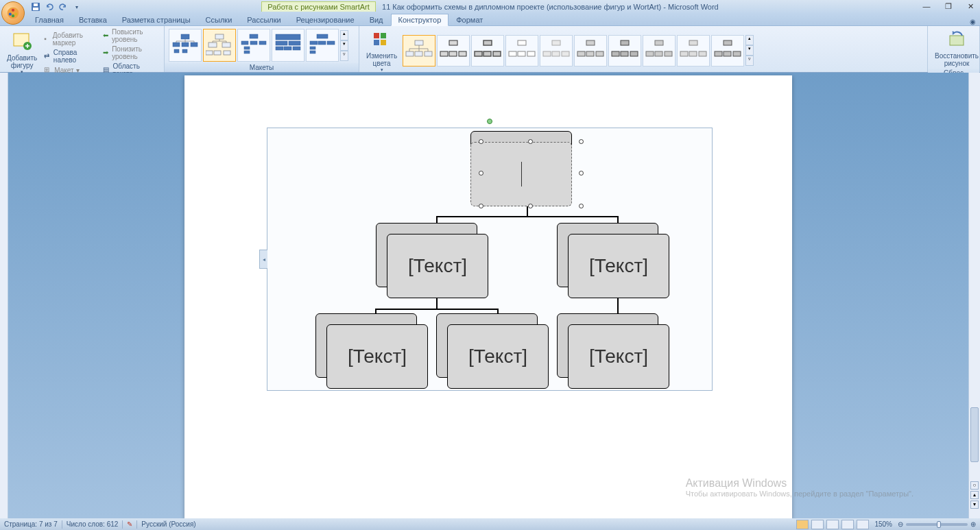 The height and width of the screenshot is (530, 980). What do you see at coordinates (817, 525) in the screenshot?
I see `view-full-screen` at bounding box center [817, 525].